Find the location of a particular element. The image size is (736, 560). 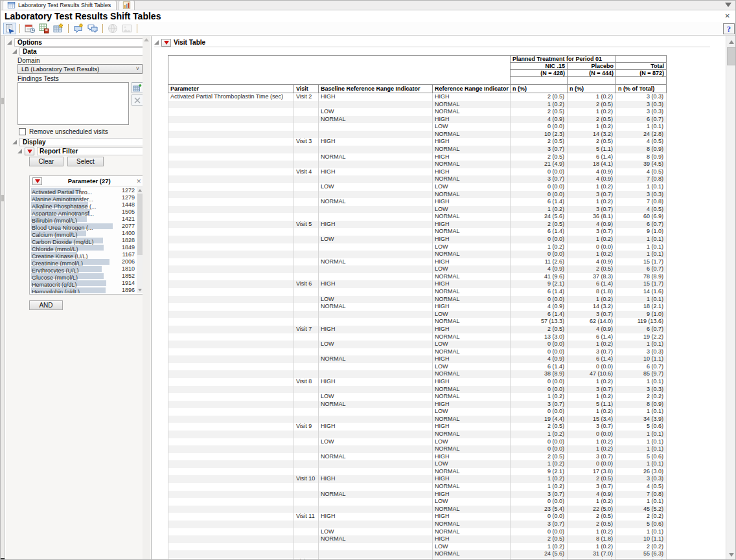

table-row: NORMAL 1 (0.2) 0 (0.0) 1 (0.1) is located at coordinates (417, 434).